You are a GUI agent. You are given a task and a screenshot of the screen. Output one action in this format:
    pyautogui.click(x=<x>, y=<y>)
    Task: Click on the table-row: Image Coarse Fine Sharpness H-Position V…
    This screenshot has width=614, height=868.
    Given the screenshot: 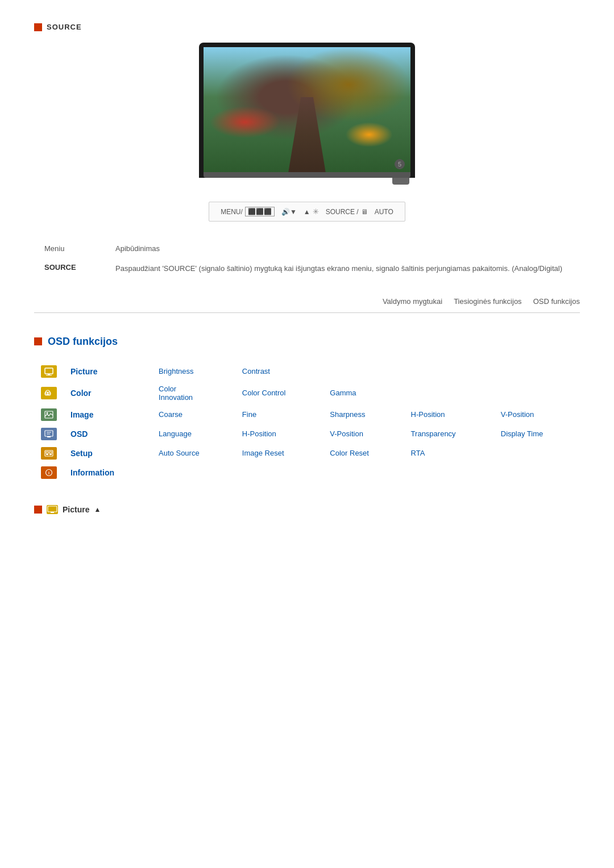 What is the action you would take?
    pyautogui.click(x=307, y=415)
    